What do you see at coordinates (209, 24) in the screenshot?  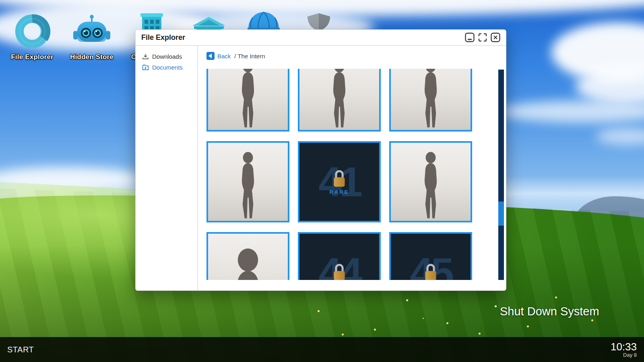 I see `bank-icon` at bounding box center [209, 24].